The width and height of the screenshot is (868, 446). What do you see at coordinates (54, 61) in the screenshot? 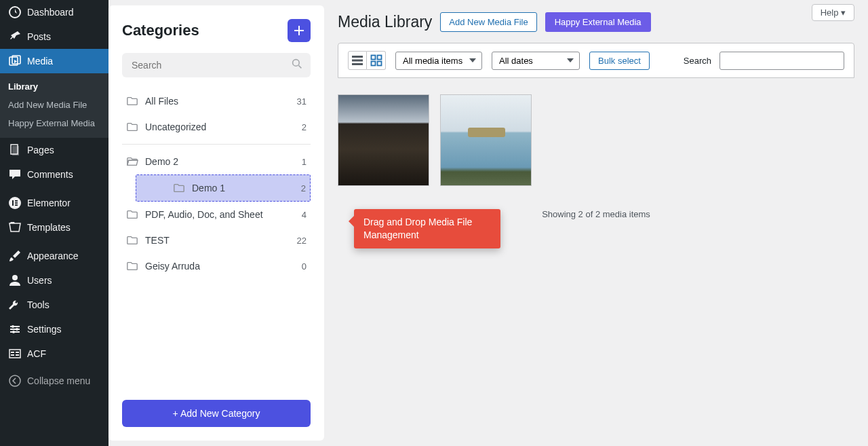
I see `menu-item-media: Media` at bounding box center [54, 61].